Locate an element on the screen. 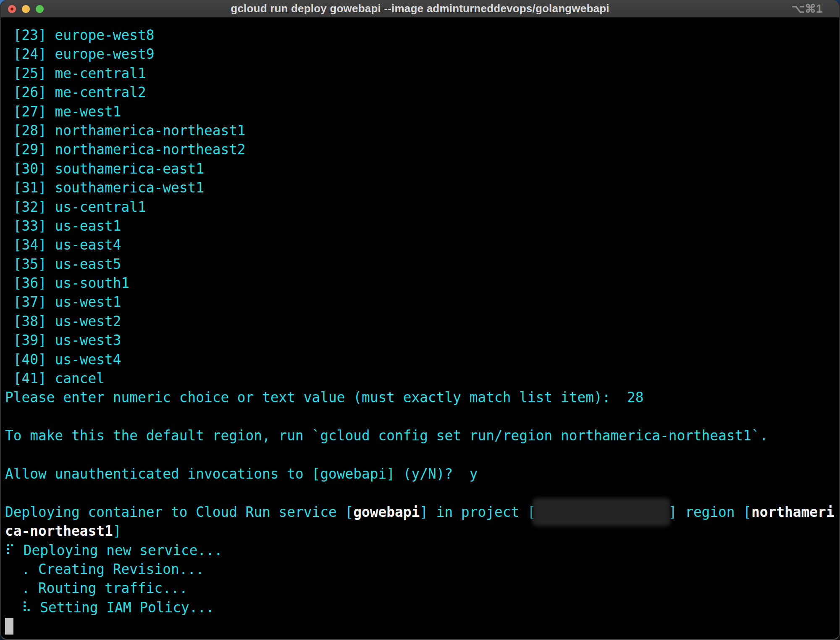  region-option: [29] northamerica-northeast2 is located at coordinates (422, 150).